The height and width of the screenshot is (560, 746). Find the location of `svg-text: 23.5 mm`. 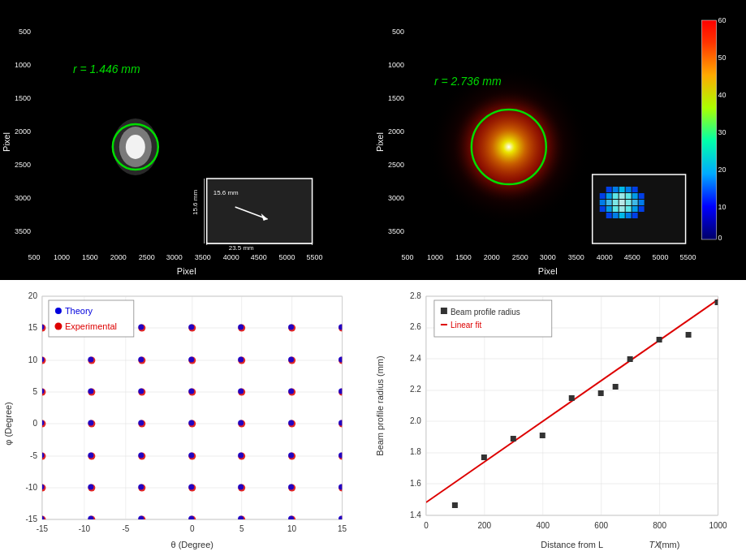

svg-text: 23.5 mm is located at coordinates (242, 248).